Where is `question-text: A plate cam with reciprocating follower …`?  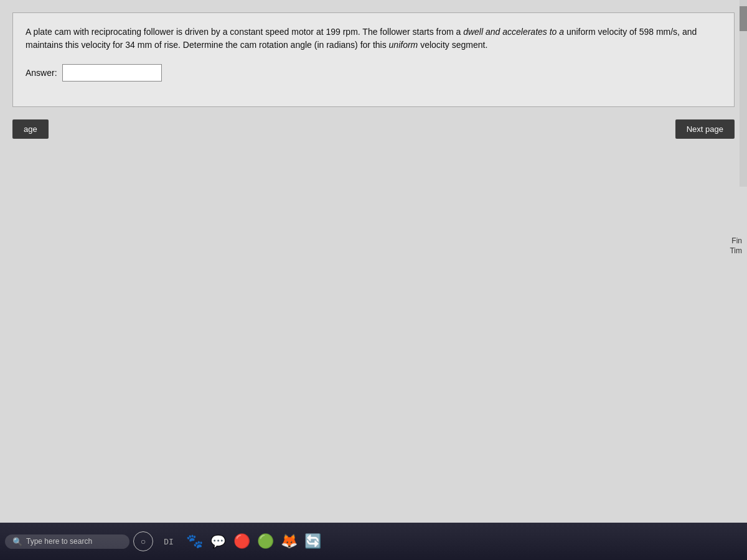 question-text: A plate cam with reciprocating follower … is located at coordinates (374, 39).